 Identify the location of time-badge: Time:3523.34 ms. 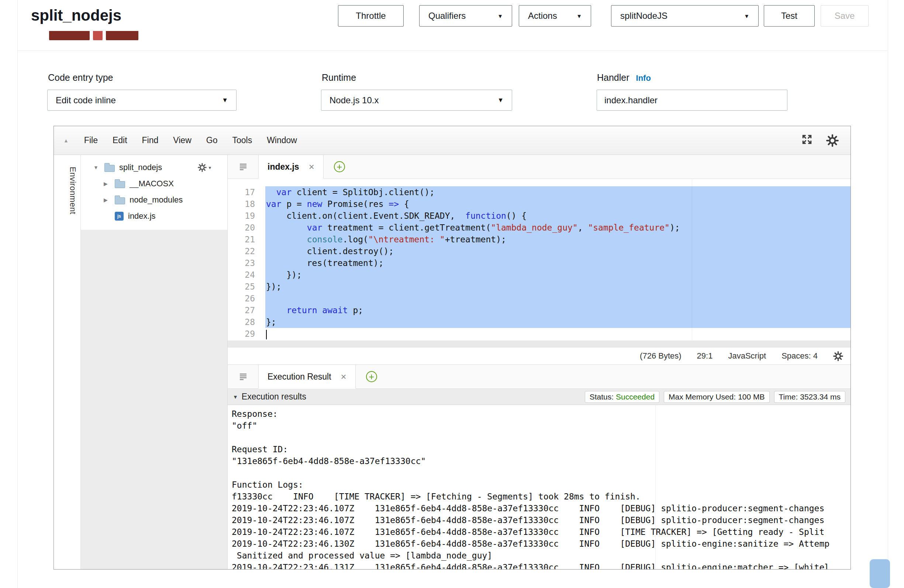
(810, 397).